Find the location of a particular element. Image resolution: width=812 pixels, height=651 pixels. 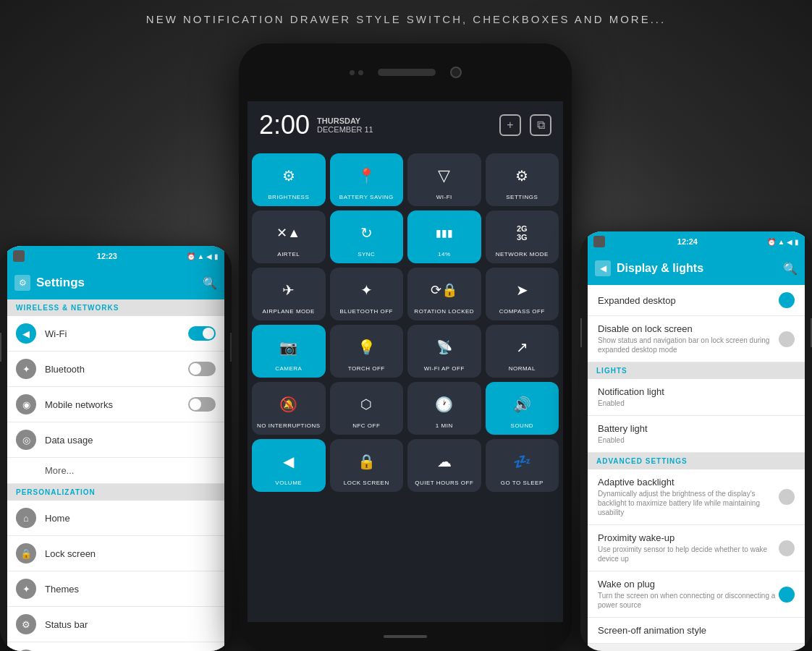

grid-normal: ↗ NORMAL is located at coordinates (523, 352).